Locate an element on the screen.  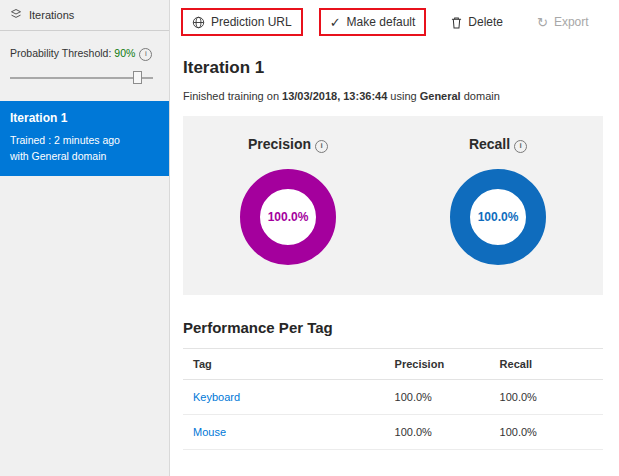
training-domain: General is located at coordinates (440, 96).